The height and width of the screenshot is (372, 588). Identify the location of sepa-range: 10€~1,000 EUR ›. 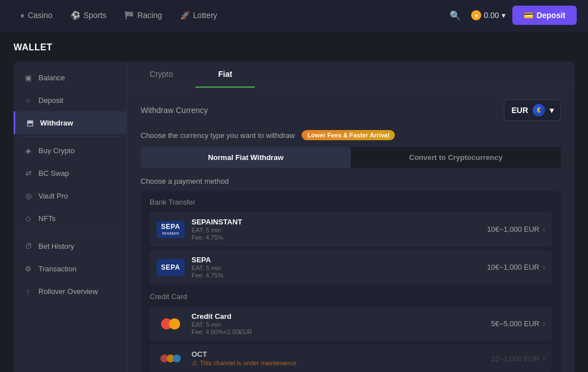
(516, 267).